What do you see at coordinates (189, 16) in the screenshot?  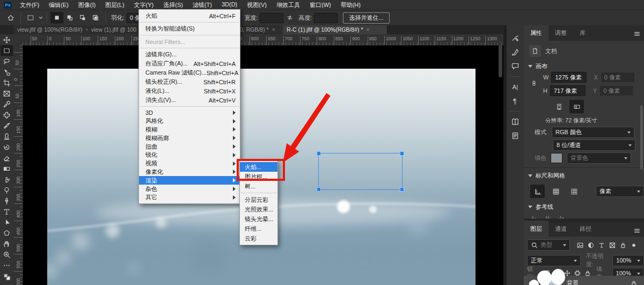 I see `filter-menu-item: 火焰Alt+Ctrl+F` at bounding box center [189, 16].